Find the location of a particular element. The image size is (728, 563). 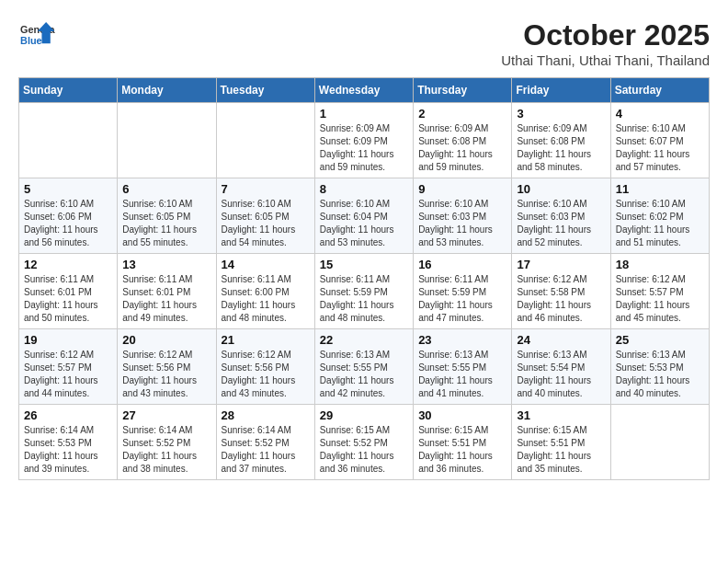

day-number: 6 is located at coordinates (166, 190).